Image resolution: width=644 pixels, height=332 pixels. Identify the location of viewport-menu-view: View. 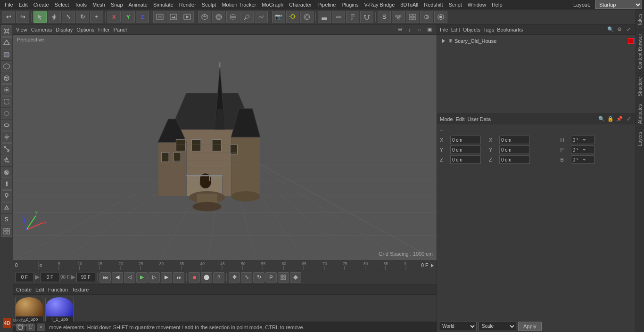
(22, 30).